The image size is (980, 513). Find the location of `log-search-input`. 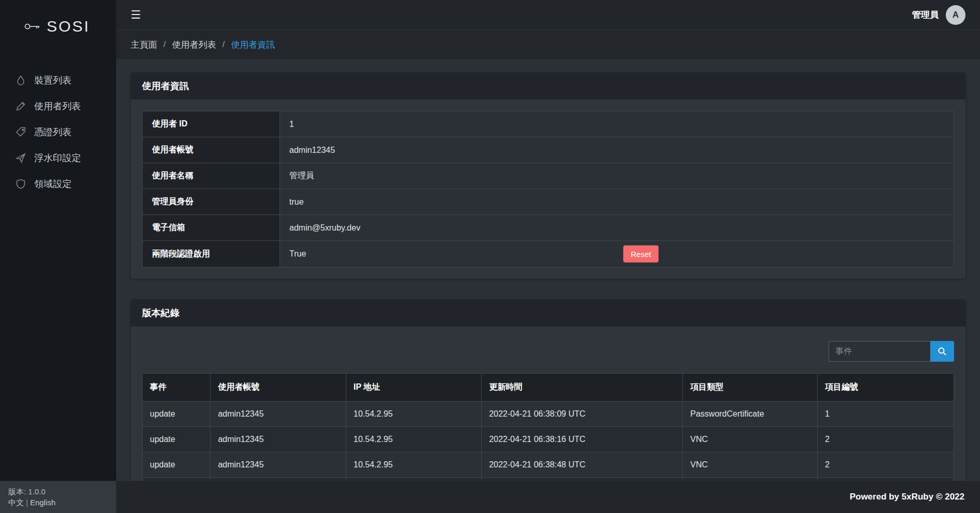

log-search-input is located at coordinates (879, 351).